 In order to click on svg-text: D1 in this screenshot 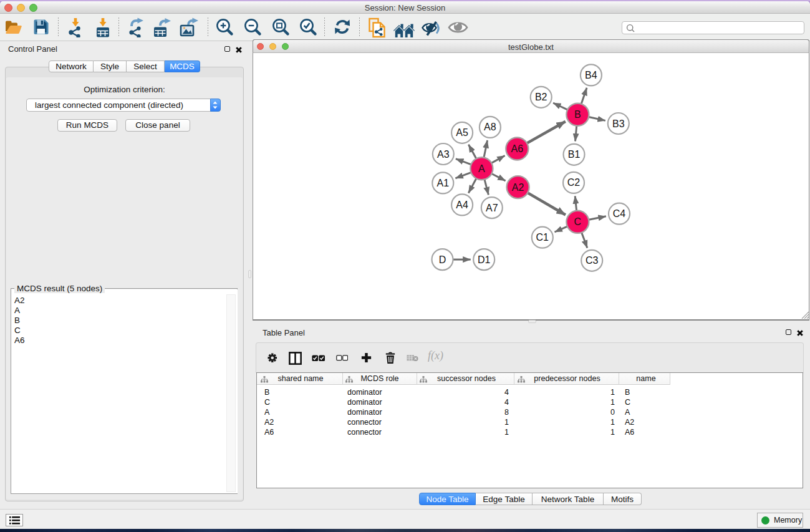, I will do `click(484, 259)`.